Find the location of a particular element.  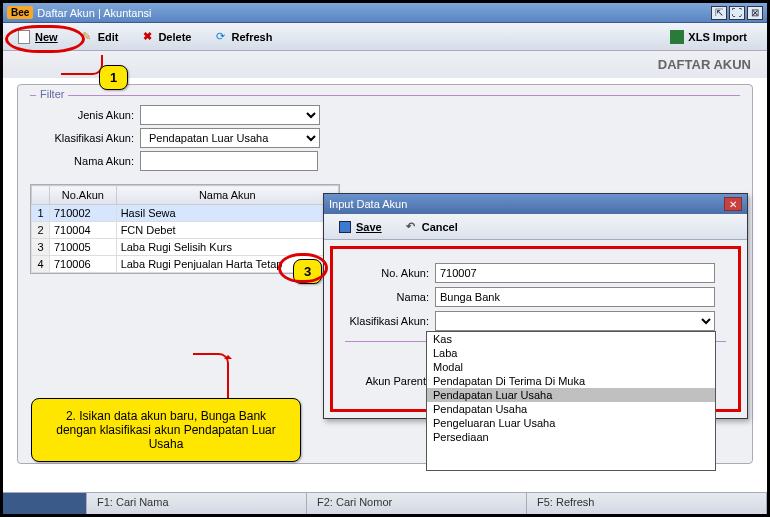

restore-icon: ⇱ is located at coordinates (719, 13).